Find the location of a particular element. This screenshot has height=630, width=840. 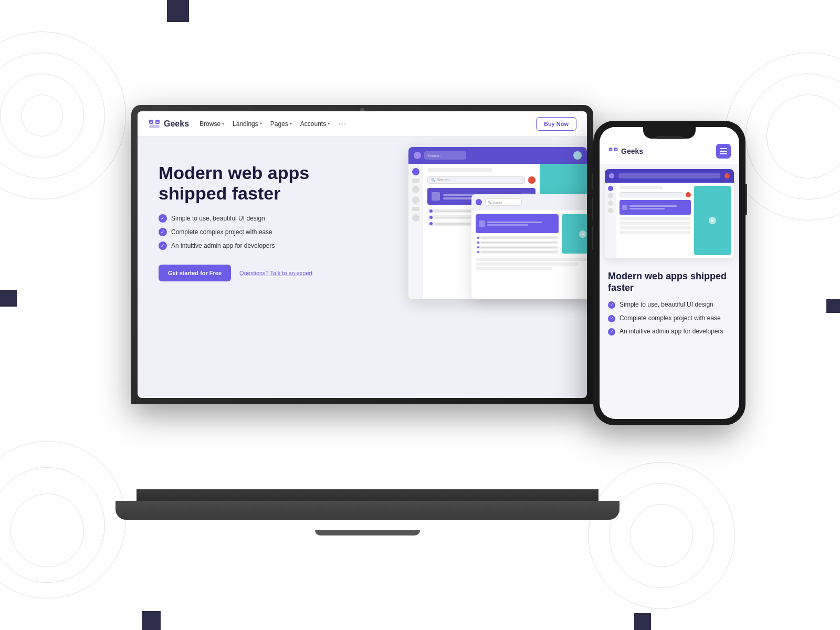

phone-play-icon: ▶ is located at coordinates (712, 220).